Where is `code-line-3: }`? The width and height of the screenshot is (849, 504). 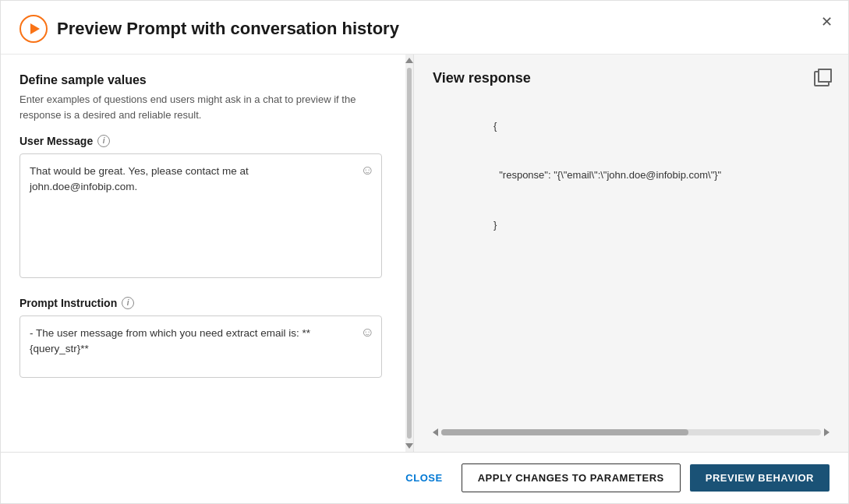
code-line-3: } is located at coordinates (495, 224).